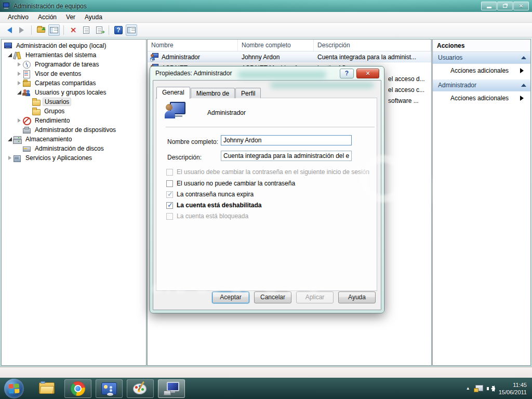  Describe the element at coordinates (357, 297) in the screenshot. I see `ayuda-button: Ayuda` at that location.